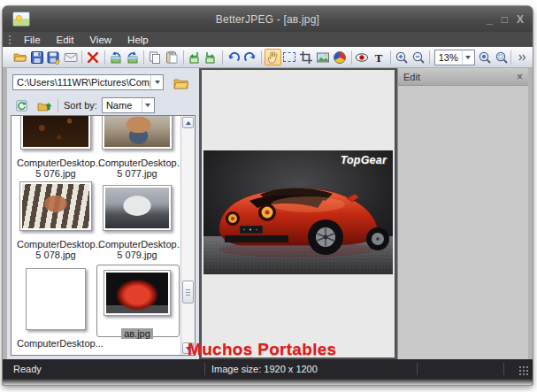  Describe the element at coordinates (137, 147) in the screenshot. I see `thumbnail-item: ComputerDesktop...5 077.jpg` at that location.